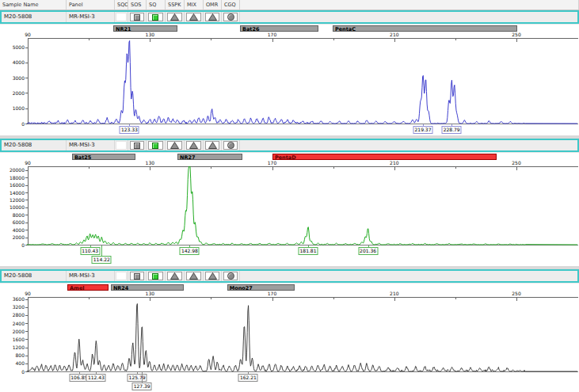  What do you see at coordinates (143, 377) in the screenshot?
I see `peak-label-connector` at bounding box center [143, 377].